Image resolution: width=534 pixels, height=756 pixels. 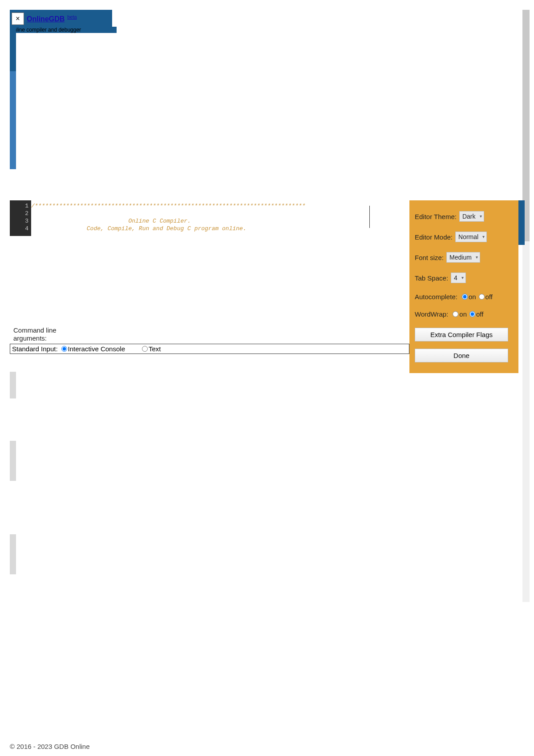 What do you see at coordinates (50, 746) in the screenshot?
I see `footer-copyright: © 2016 - 2023 GDB Online` at bounding box center [50, 746].